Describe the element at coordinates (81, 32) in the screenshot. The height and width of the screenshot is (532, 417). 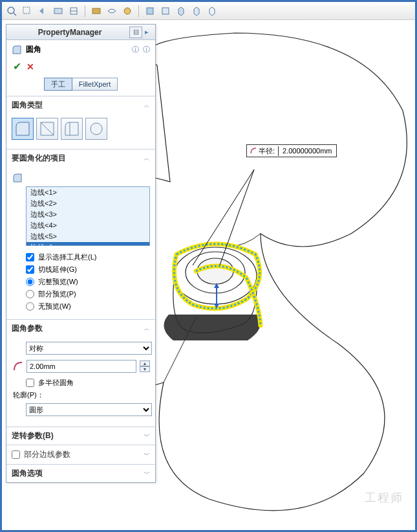
I see `pm-header: PropertyManager ⊟ ▸` at that location.